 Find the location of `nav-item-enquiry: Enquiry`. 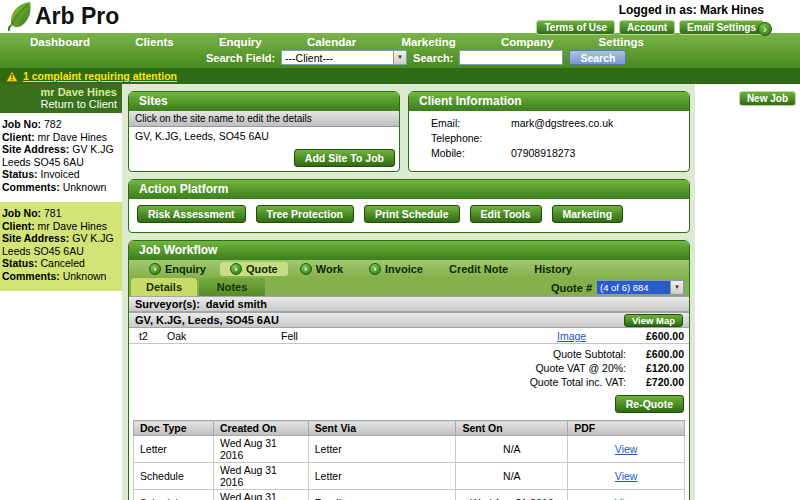

nav-item-enquiry: Enquiry is located at coordinates (240, 42).